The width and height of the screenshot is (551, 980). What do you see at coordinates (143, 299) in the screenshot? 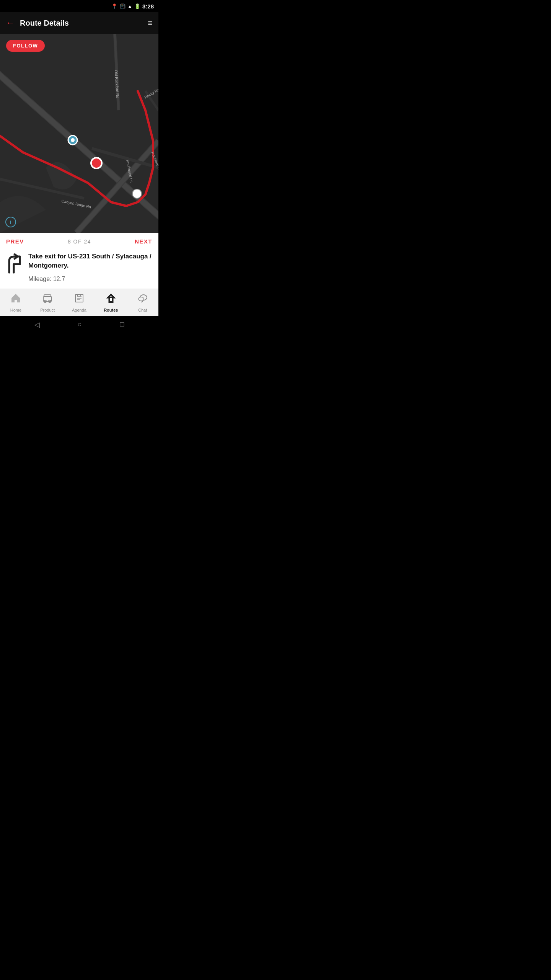
I see `chat-icon` at bounding box center [143, 299].